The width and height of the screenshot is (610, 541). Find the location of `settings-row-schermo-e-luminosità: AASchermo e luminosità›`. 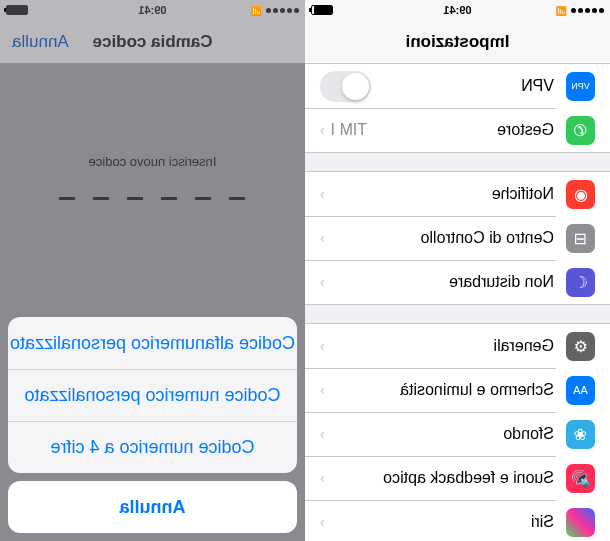

settings-row-schermo-e-luminosità: AASchermo e luminosità› is located at coordinates (458, 390).